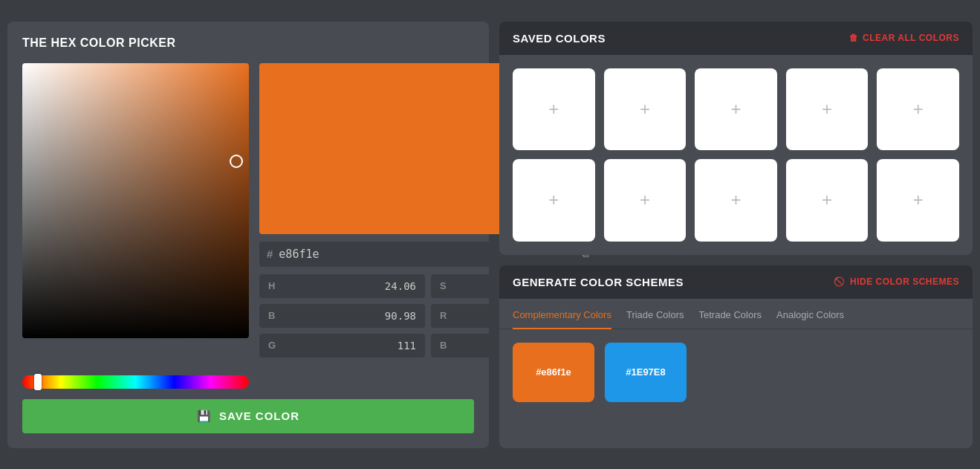 The image size is (980, 469). What do you see at coordinates (562, 320) in the screenshot?
I see `tab-complementary: Complementary Colors` at bounding box center [562, 320].